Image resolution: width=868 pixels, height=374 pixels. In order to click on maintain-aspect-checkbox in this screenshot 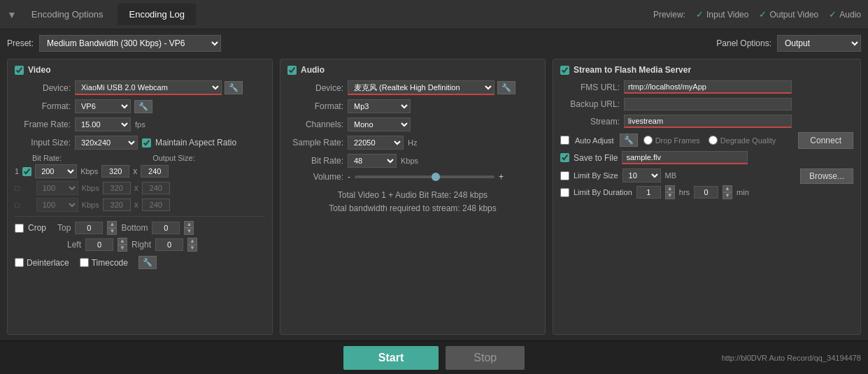, I will do `click(147, 143)`.